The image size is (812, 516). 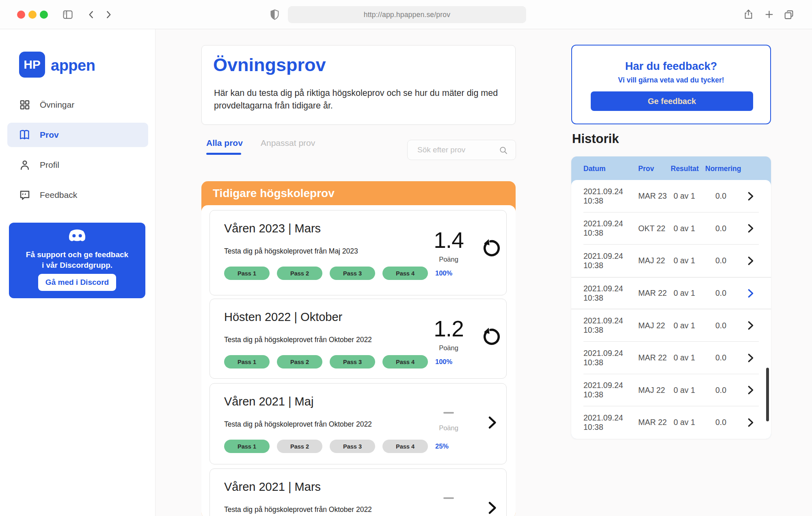 I want to click on table-scrollbar, so click(x=767, y=395).